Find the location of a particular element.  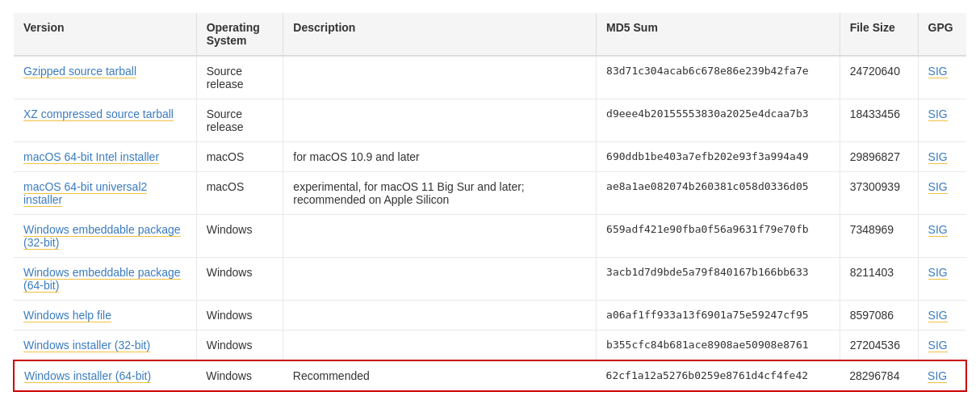

md5-cell: d9eee4b20155553830a2025e4dcaa7b3 is located at coordinates (718, 121).